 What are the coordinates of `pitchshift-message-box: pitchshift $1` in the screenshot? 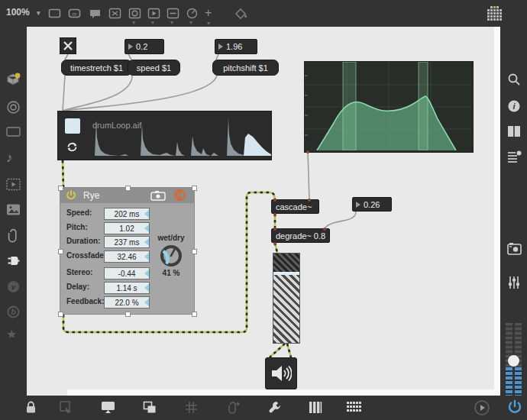 It's located at (246, 67).